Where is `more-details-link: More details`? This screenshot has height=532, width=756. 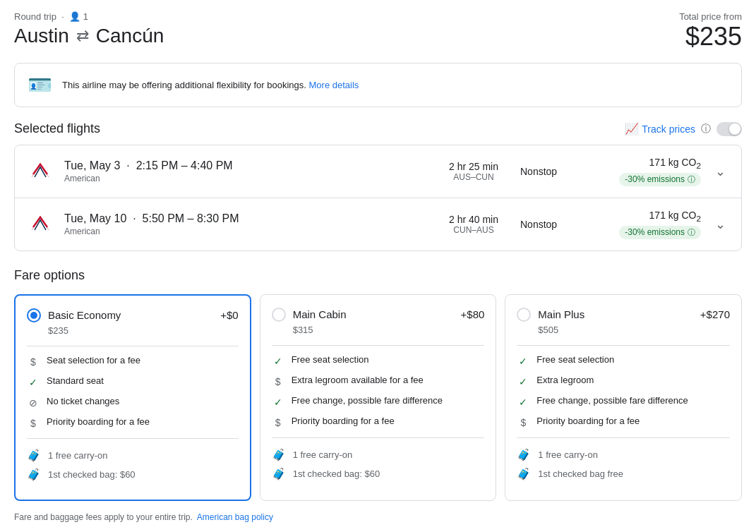 more-details-link: More details is located at coordinates (335, 85).